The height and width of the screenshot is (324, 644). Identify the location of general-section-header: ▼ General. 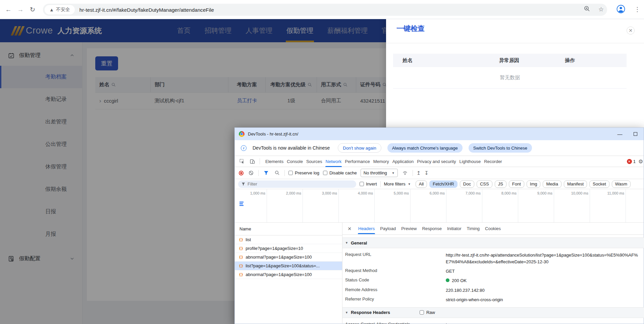
(493, 243).